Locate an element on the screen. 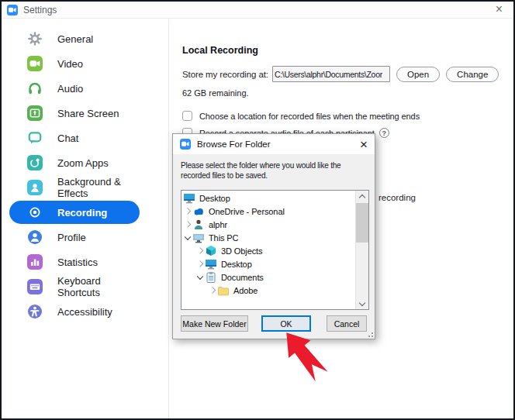  onedrive-cloud-icon is located at coordinates (199, 212).